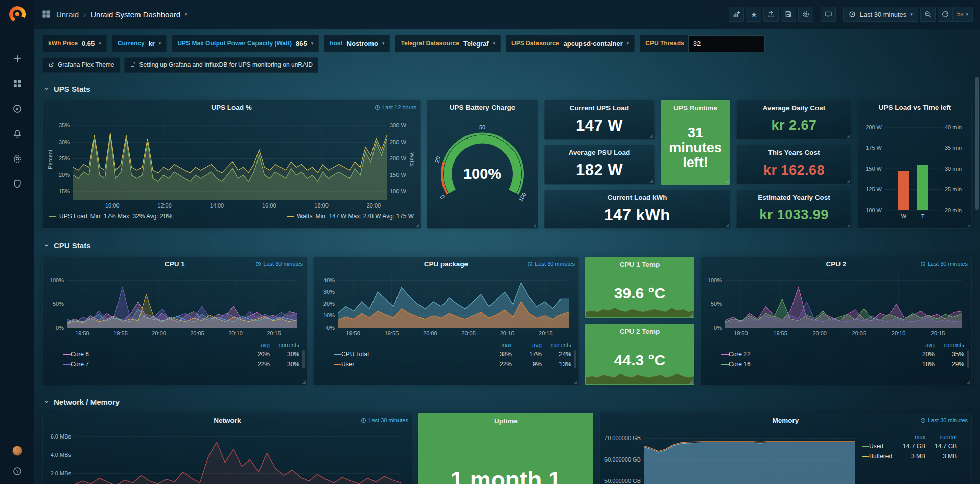 This screenshot has width=980, height=484. Describe the element at coordinates (928, 14) in the screenshot. I see `zoom-out-icon` at that location.